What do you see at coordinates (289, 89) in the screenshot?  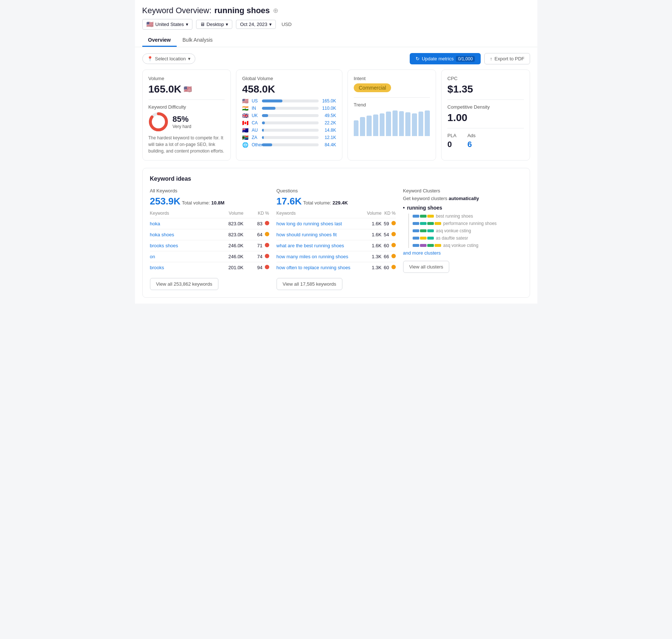 I see `global-volume-value: 458.0K` at bounding box center [289, 89].